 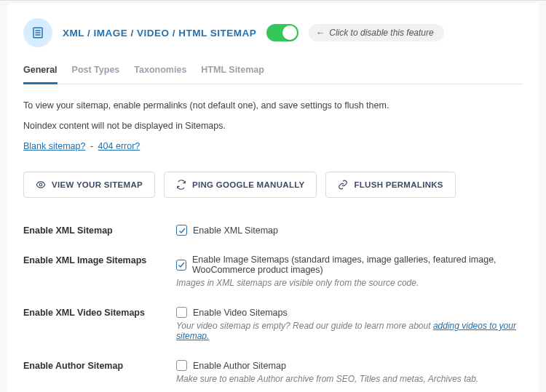 What do you see at coordinates (273, 371) in the screenshot?
I see `setting-author-sitemap: Enable Author Sitemap Enable Author Site…` at bounding box center [273, 371].